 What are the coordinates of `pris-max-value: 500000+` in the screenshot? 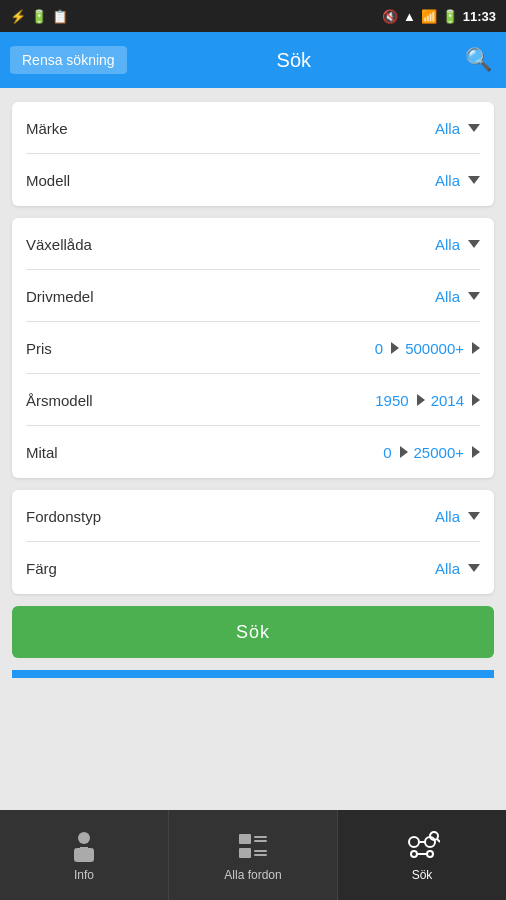 It's located at (434, 348).